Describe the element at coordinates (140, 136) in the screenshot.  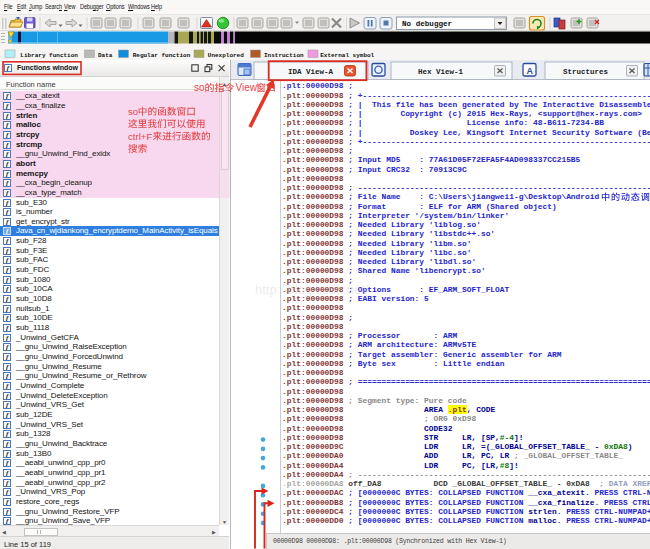
I see `svg-text: ctrl+F` at that location.